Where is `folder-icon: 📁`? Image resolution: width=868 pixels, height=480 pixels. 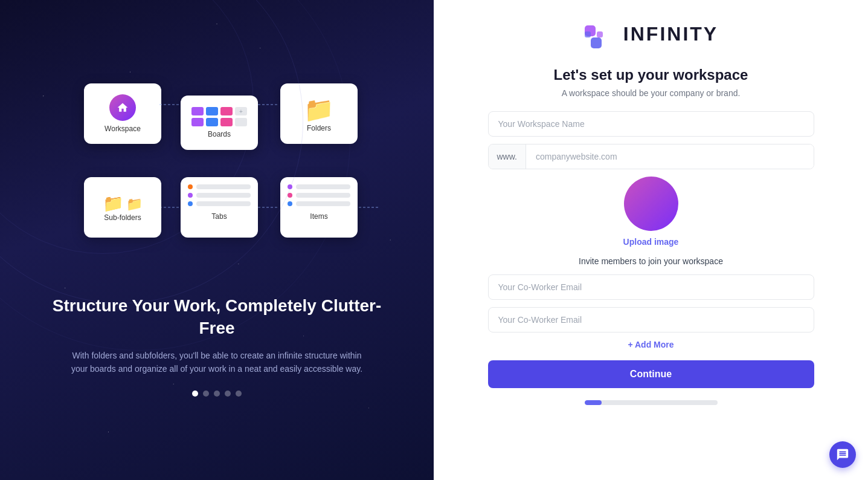 folder-icon: 📁 is located at coordinates (319, 110).